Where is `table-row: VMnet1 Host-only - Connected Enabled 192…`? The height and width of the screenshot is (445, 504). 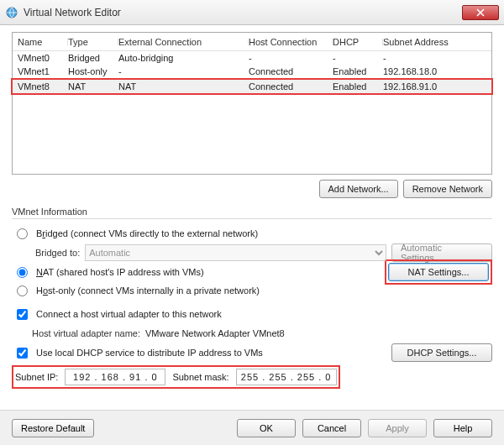 table-row: VMnet1 Host-only - Connected Enabled 192… is located at coordinates (252, 71).